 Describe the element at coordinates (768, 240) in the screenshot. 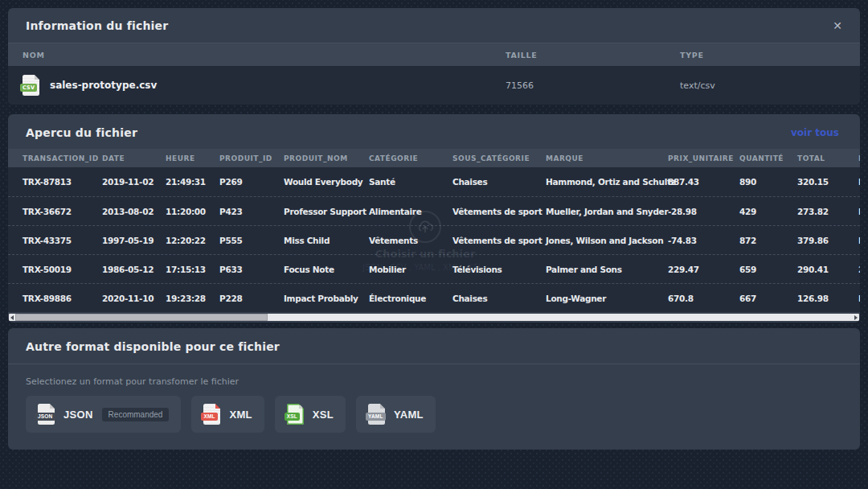

I see `table-cell: 872` at that location.